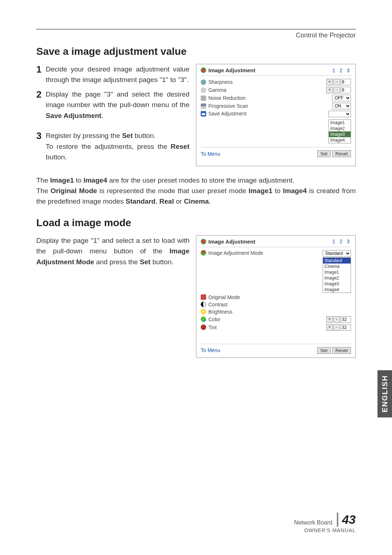  Describe the element at coordinates (203, 311) in the screenshot. I see `brightness-icon` at that location.